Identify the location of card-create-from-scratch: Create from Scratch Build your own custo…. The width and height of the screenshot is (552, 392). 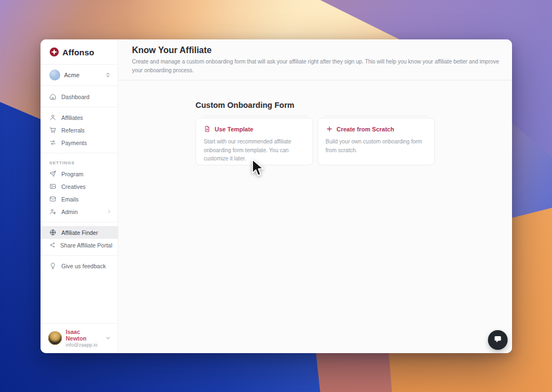
(377, 141).